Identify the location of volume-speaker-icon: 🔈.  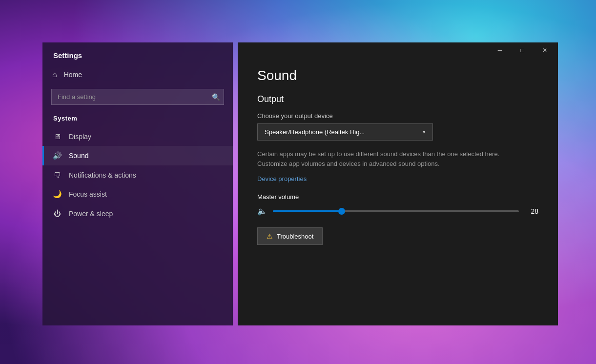
(262, 211).